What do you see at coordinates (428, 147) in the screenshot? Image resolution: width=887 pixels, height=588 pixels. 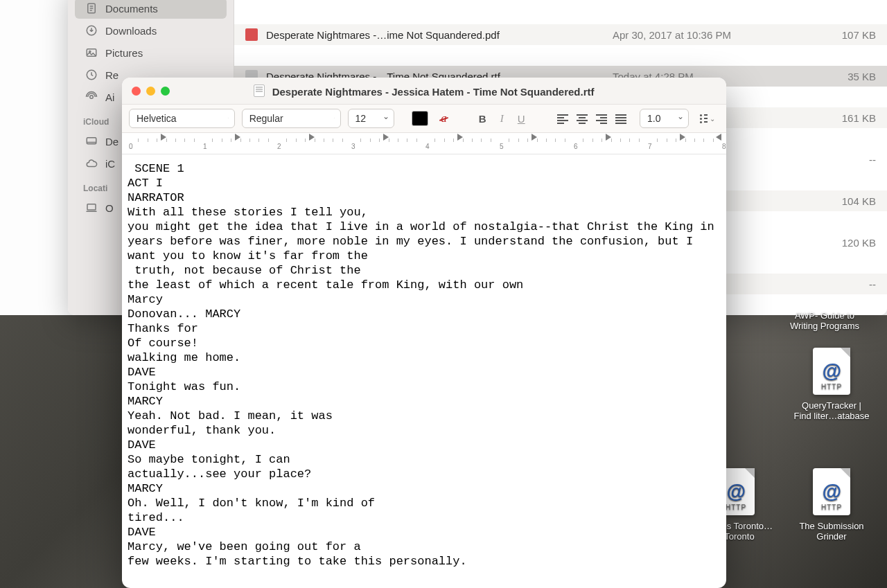 I see `ruler-number: 4` at bounding box center [428, 147].